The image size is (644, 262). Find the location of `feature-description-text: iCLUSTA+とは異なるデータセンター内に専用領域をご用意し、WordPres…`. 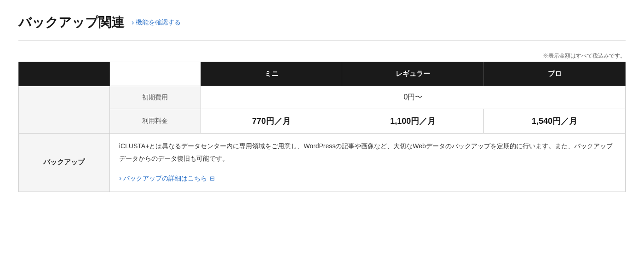

feature-description-text: iCLUSTA+とは異なるデータセンター内に専用領域をご用意し、WordPres… is located at coordinates (368, 152).